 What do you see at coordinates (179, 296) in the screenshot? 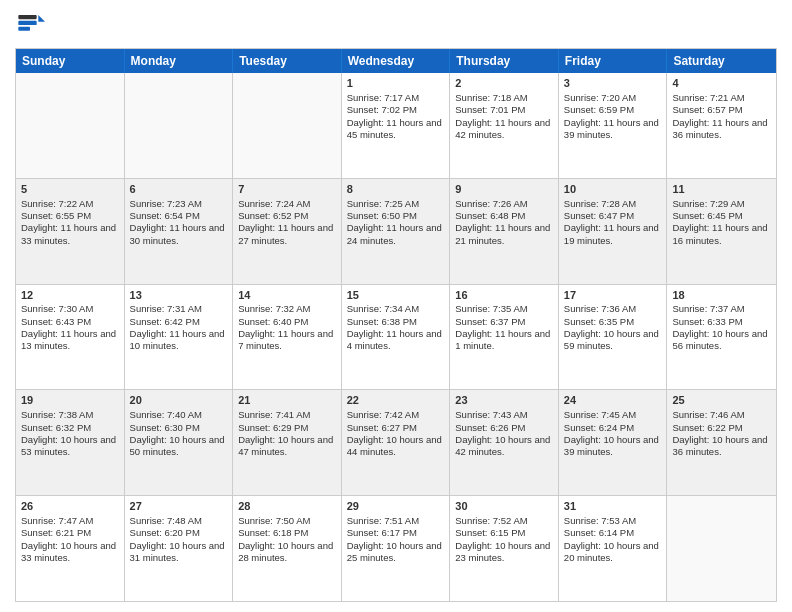
I see `day-number: 13` at bounding box center [179, 296].